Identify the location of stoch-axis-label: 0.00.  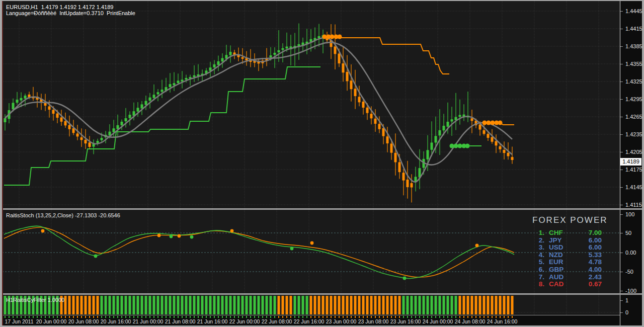
(631, 253).